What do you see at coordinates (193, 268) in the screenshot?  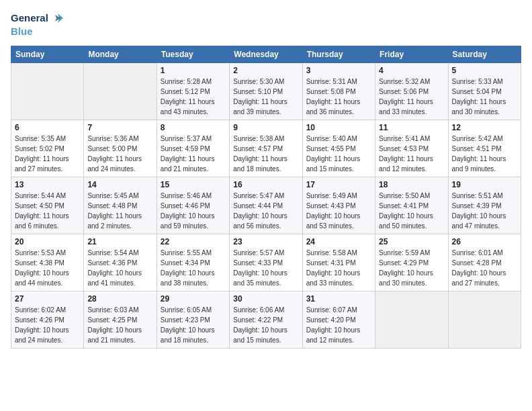 I see `day-detail: Sunrise: 5:55 AMSunset: 4:34 PMDaylight:…` at bounding box center [193, 268].